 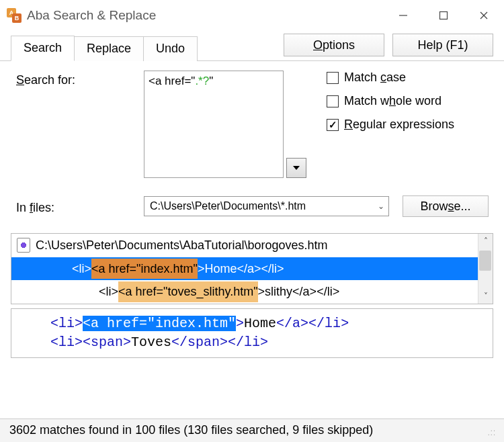 What do you see at coordinates (390, 101) in the screenshot?
I see `match-whole-word-checkbox: Match whole word` at bounding box center [390, 101].